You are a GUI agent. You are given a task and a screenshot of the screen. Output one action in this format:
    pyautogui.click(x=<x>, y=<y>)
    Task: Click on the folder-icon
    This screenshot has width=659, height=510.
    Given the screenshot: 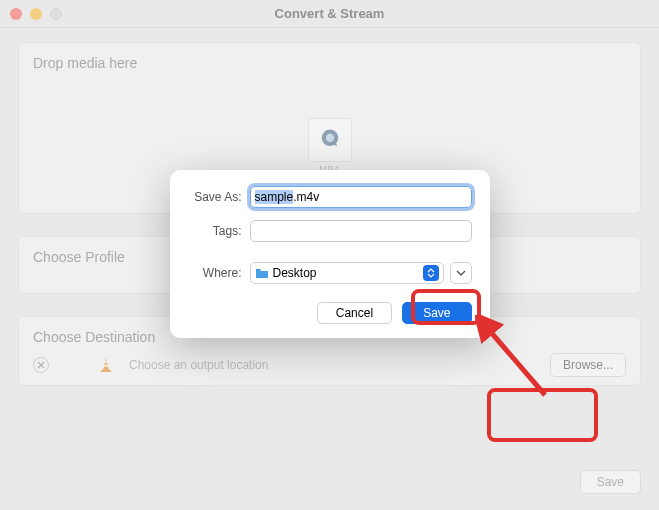 What is the action you would take?
    pyautogui.click(x=262, y=274)
    